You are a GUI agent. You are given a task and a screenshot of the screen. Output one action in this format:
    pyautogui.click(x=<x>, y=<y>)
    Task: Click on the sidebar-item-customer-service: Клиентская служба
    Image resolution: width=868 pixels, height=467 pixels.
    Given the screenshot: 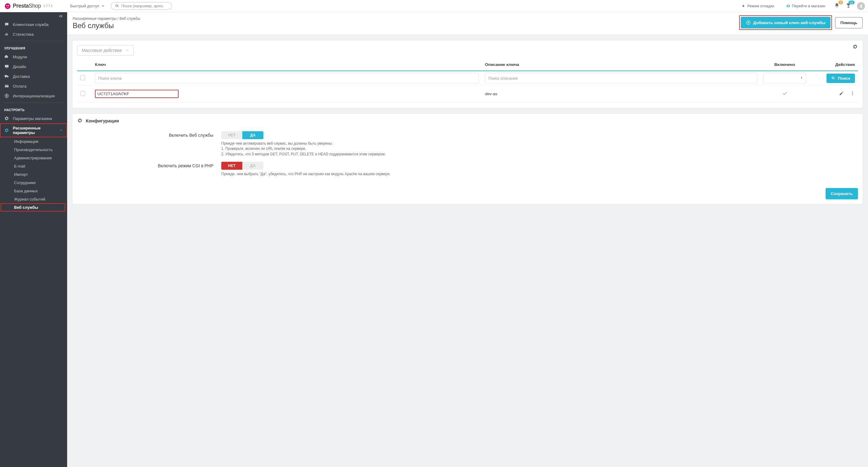 What is the action you would take?
    pyautogui.click(x=34, y=24)
    